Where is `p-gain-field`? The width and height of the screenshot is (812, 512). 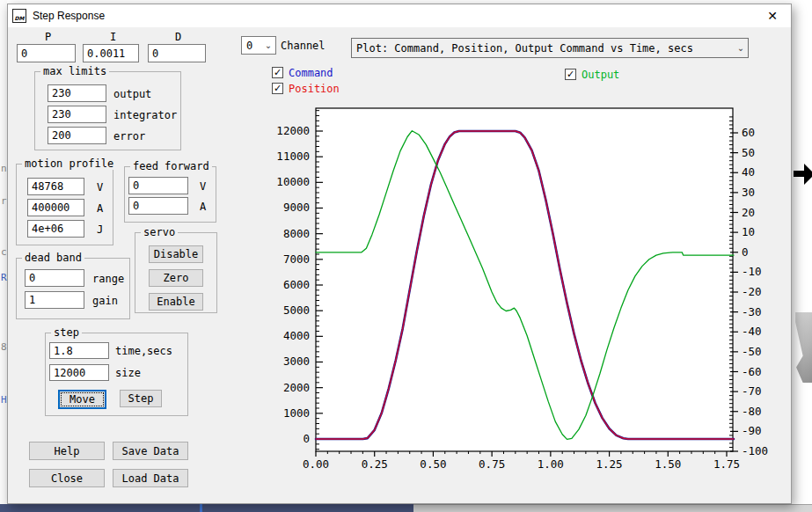
p-gain-field is located at coordinates (46, 53).